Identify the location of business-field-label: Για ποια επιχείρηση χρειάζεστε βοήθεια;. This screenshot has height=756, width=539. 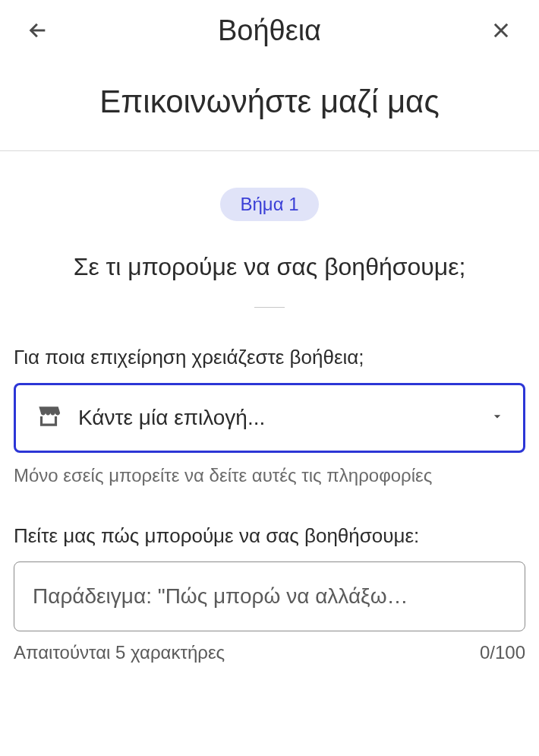
(270, 357).